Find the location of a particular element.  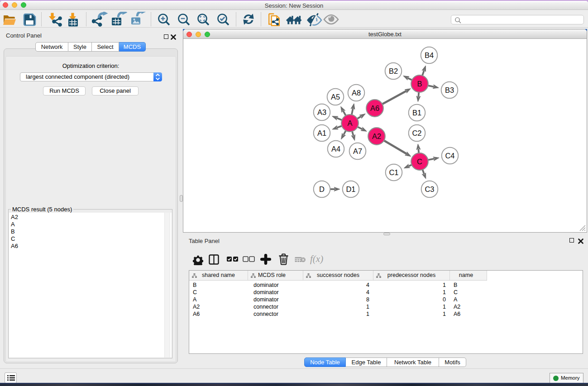

svg-text: C4 is located at coordinates (450, 156).